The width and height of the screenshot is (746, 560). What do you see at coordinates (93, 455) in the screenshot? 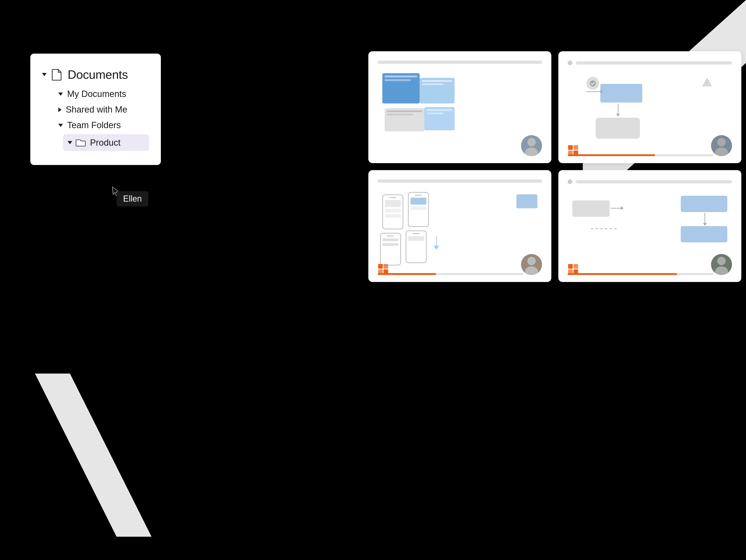
I see `bg-shape-bottom-left` at bounding box center [93, 455].